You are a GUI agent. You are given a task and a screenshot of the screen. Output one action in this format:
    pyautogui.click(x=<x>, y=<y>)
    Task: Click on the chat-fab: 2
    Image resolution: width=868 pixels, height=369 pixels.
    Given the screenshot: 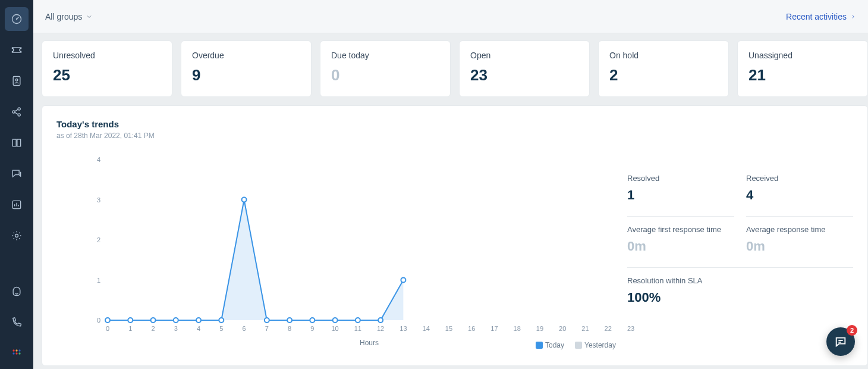 What is the action you would take?
    pyautogui.click(x=841, y=342)
    